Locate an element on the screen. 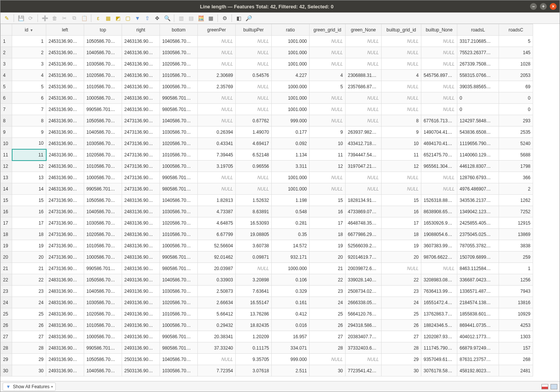 This screenshot has height=392, width=560. cell-roadsL: 1119656.790… is located at coordinates (478, 144).